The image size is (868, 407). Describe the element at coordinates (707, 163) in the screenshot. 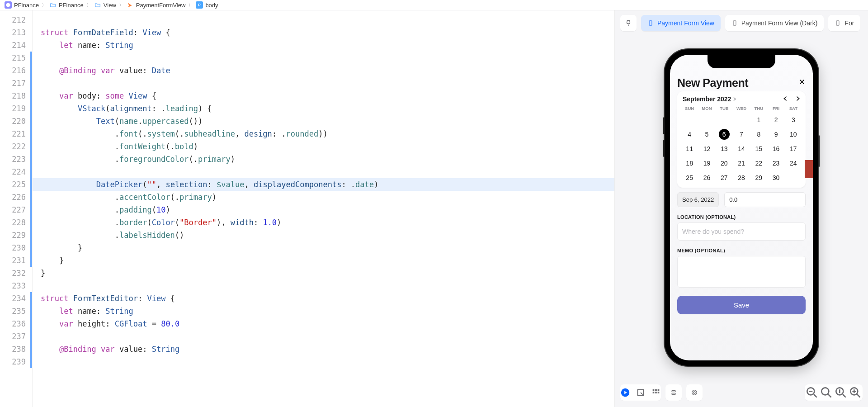

I see `calendar-day: 19` at that location.